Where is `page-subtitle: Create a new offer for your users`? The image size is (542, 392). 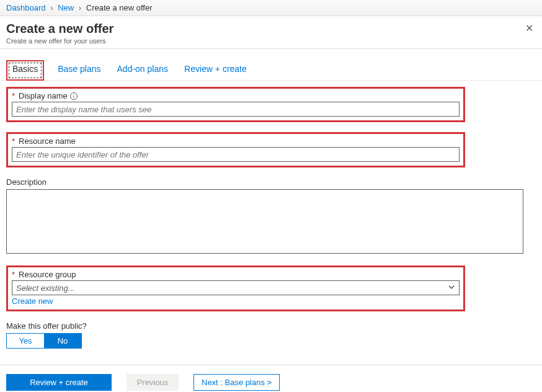 page-subtitle: Create a new offer for your users is located at coordinates (60, 41).